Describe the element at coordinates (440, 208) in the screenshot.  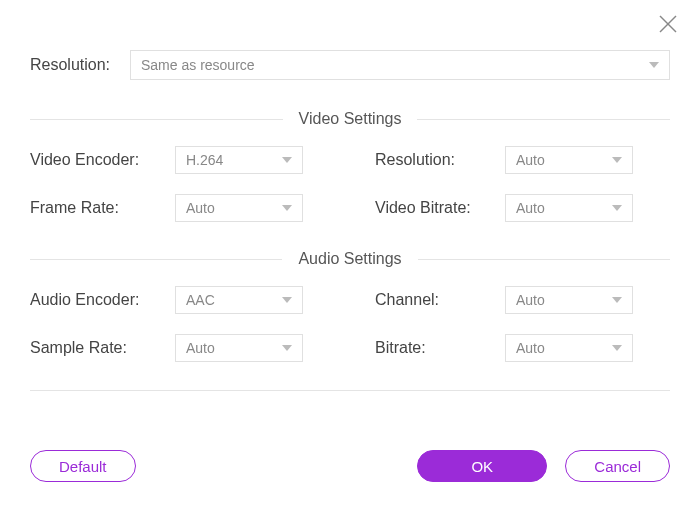
I see `video-bitrate-label: Video Bitrate:` at that location.